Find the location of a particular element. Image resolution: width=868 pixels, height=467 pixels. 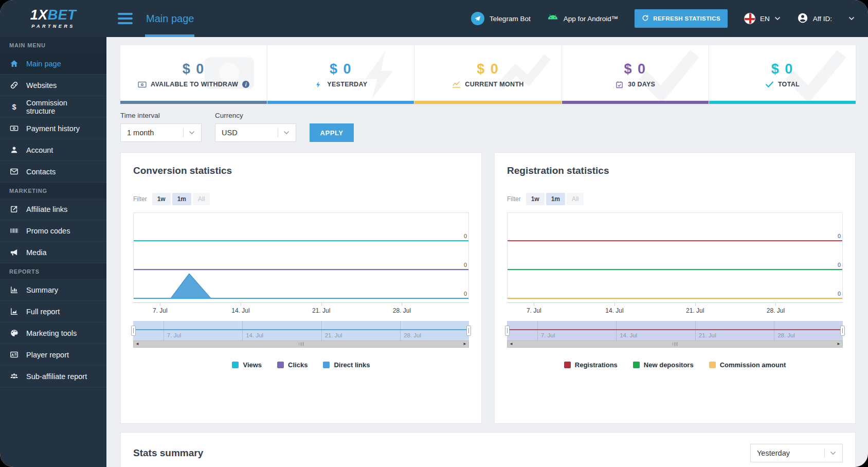

navigator-tick-label: 14. Jul is located at coordinates (255, 335).